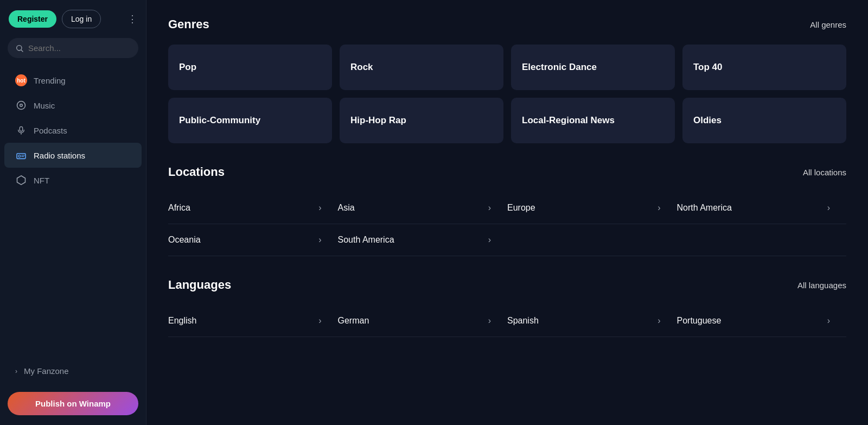 The height and width of the screenshot is (425, 868). I want to click on language-cell-german: German ›, so click(423, 321).